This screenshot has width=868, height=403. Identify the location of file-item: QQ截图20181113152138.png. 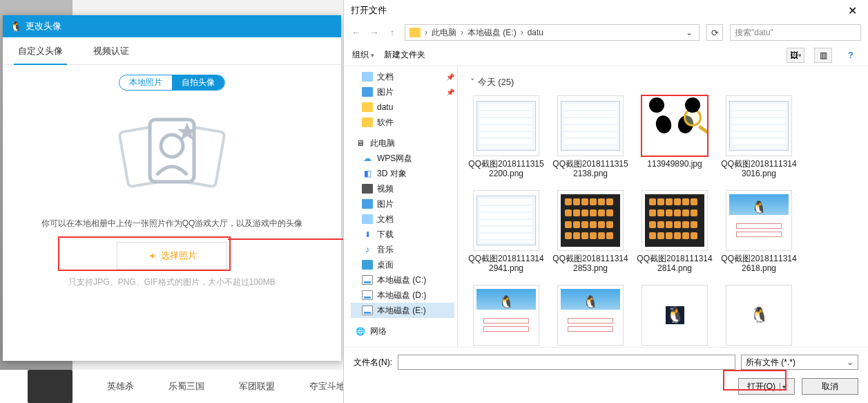
(590, 137).